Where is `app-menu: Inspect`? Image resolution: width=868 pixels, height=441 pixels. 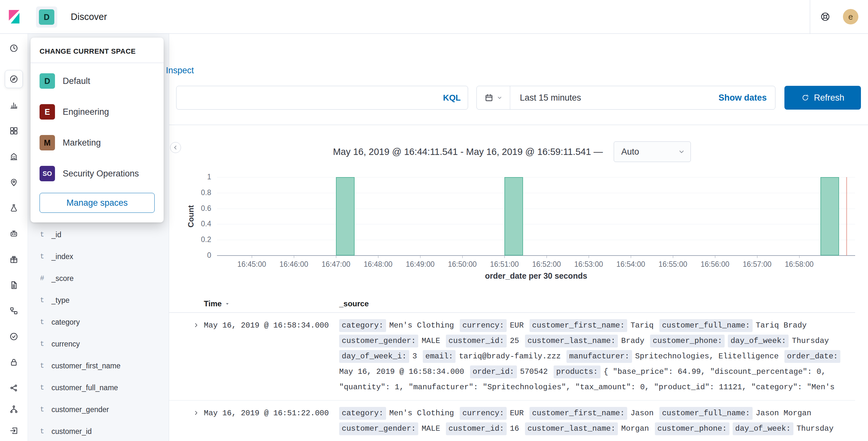
app-menu: Inspect is located at coordinates (180, 70).